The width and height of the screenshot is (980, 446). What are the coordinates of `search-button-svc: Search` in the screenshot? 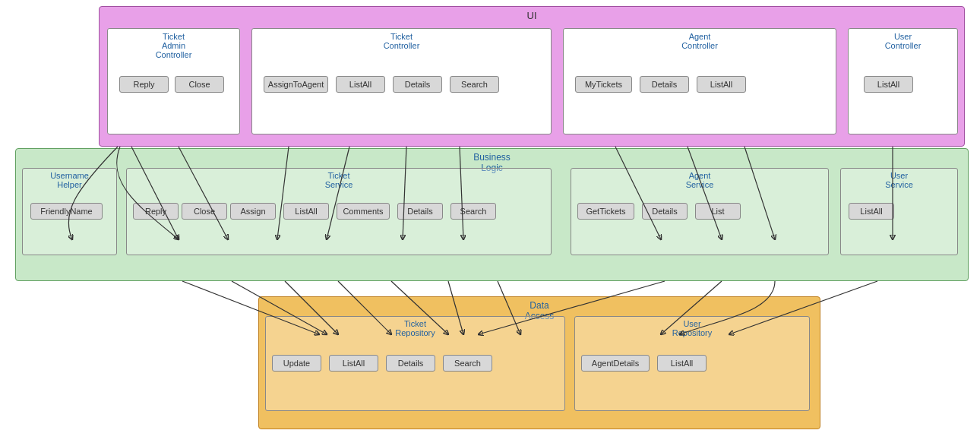 It's located at (473, 211).